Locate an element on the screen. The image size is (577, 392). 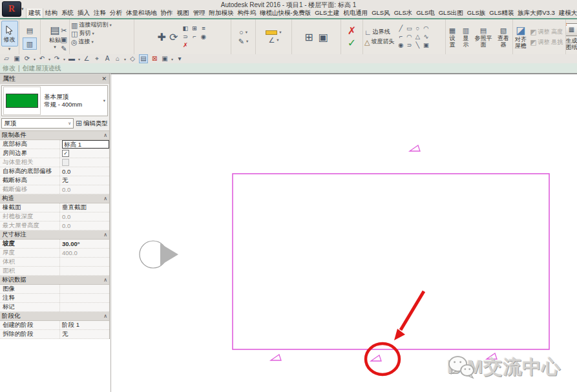
array-icon: ⊞ is located at coordinates (194, 28).